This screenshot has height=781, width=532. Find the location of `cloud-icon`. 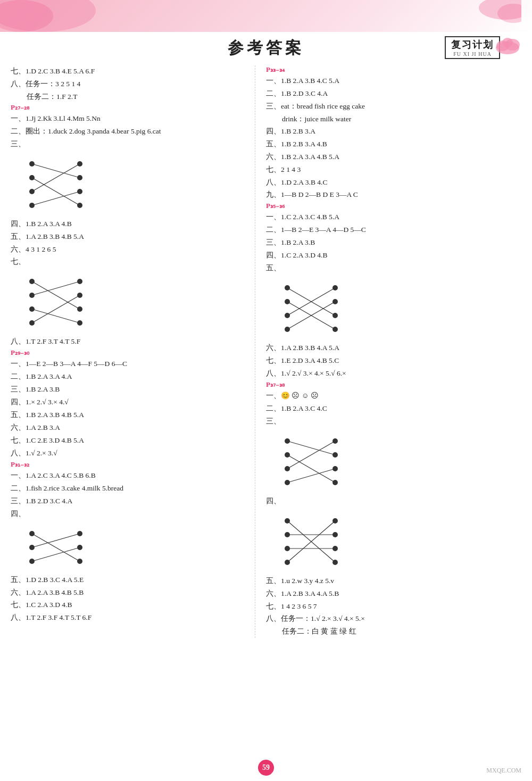

cloud-icon is located at coordinates (508, 44).